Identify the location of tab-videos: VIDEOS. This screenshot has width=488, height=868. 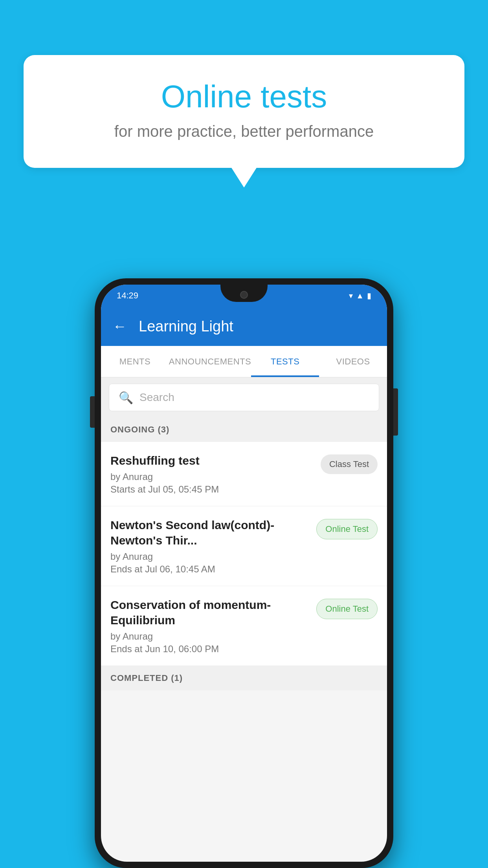
(353, 362).